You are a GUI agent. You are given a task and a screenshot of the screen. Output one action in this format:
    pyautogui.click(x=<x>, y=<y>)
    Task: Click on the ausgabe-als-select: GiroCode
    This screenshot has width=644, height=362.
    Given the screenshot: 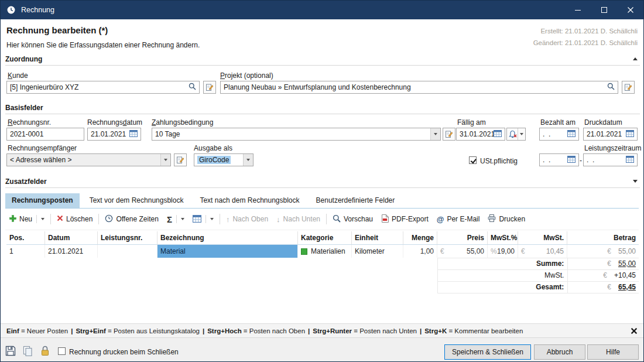 What is the action you would take?
    pyautogui.click(x=224, y=160)
    